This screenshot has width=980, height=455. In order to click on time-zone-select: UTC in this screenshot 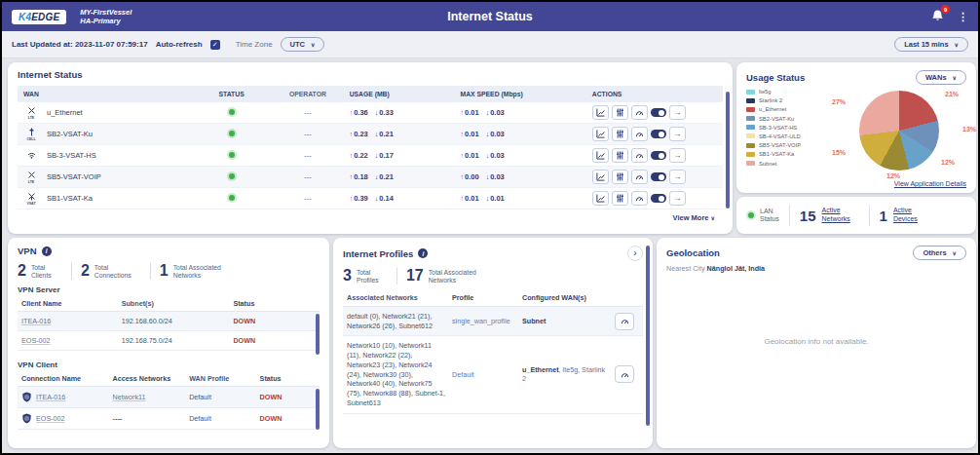, I will do `click(303, 45)`.